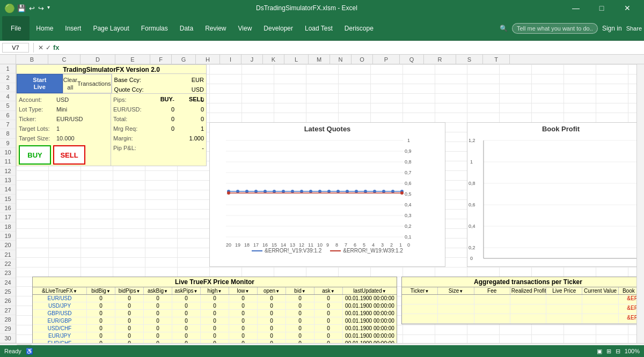  What do you see at coordinates (555, 28) in the screenshot?
I see `ribbon-search-input` at bounding box center [555, 28].